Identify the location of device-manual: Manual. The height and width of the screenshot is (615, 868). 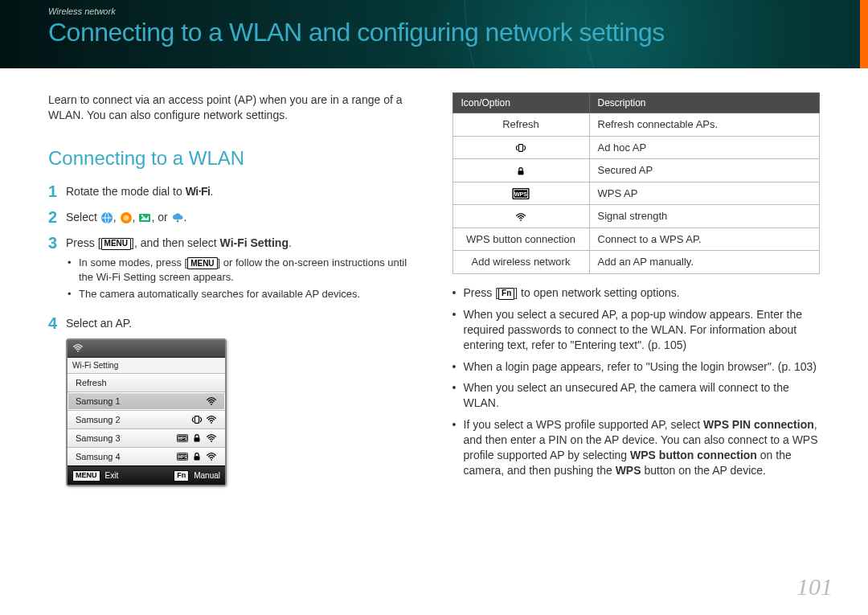
(207, 476).